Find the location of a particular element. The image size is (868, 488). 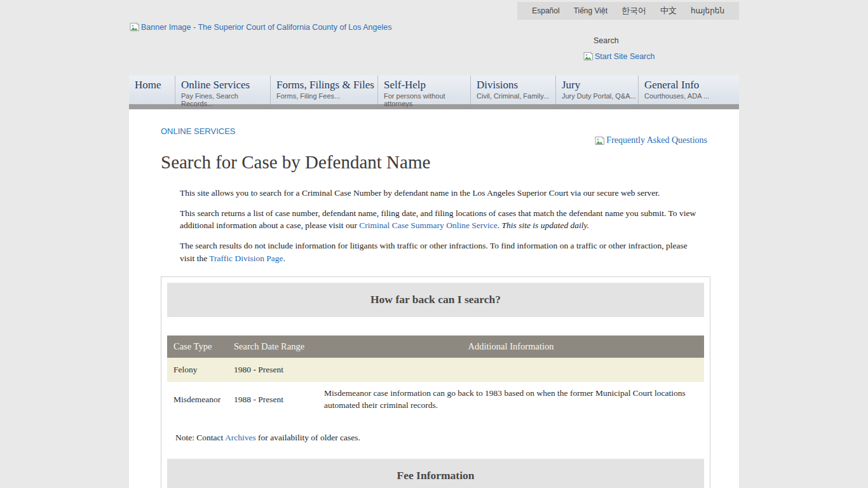

nav-item-jury: Jury Jury Duty Portal, Q&A... is located at coordinates (597, 90).